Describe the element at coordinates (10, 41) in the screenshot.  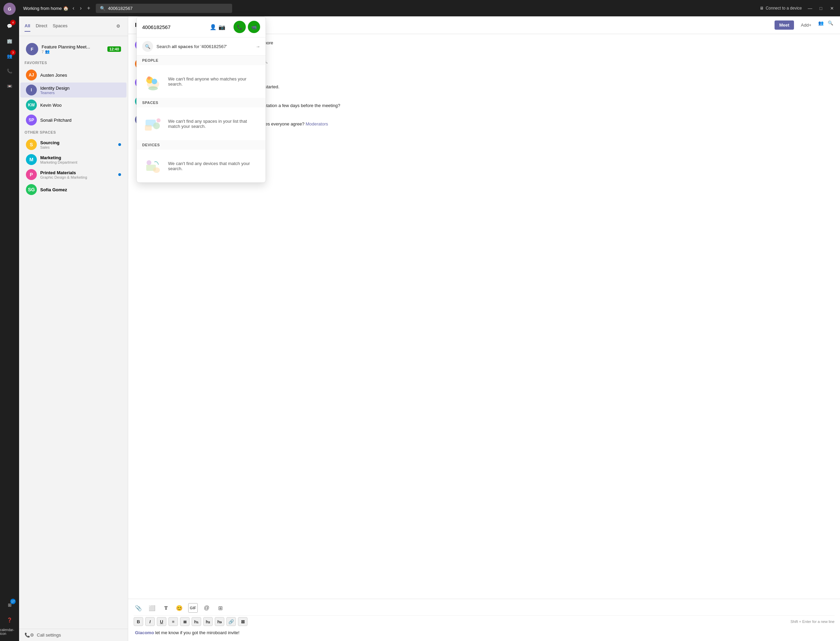
I see `teams-icon: 🏢` at that location.